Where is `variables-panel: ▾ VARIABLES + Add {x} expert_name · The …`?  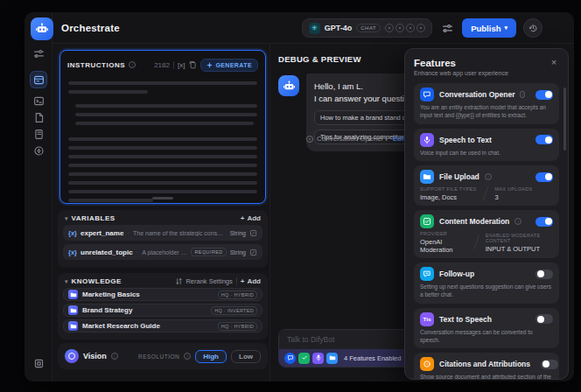
variables-panel: ▾ VARIABLES + Add {x} expert_name · The … is located at coordinates (163, 239).